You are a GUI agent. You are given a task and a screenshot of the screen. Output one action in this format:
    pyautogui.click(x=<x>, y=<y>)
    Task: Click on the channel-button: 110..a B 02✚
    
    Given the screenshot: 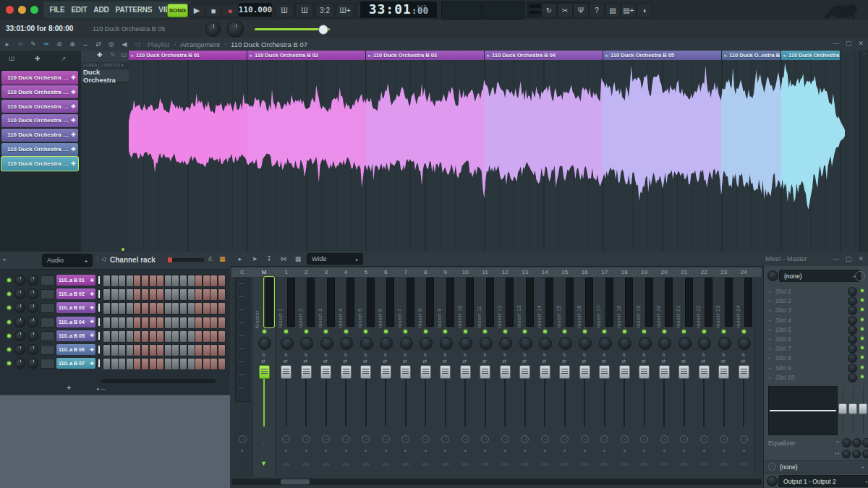 What is the action you would take?
    pyautogui.click(x=76, y=294)
    